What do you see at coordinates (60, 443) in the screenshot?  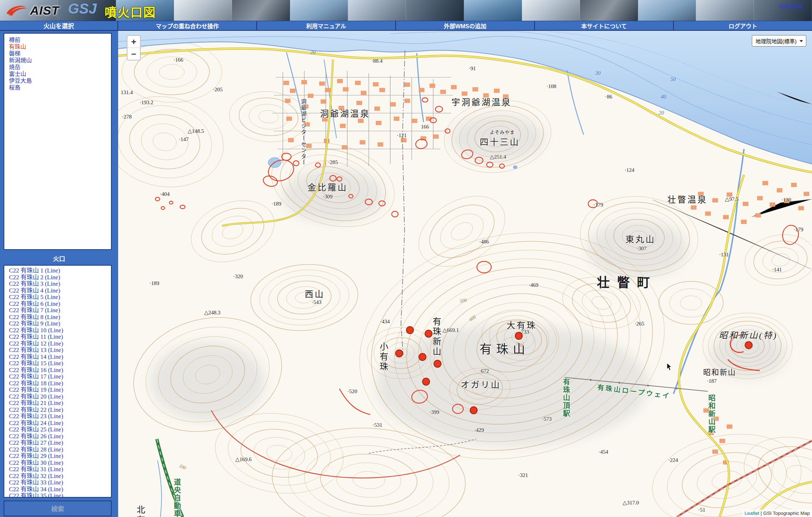 I see `crater-list-item: C22 有珠山 27 (Line)` at bounding box center [60, 443].